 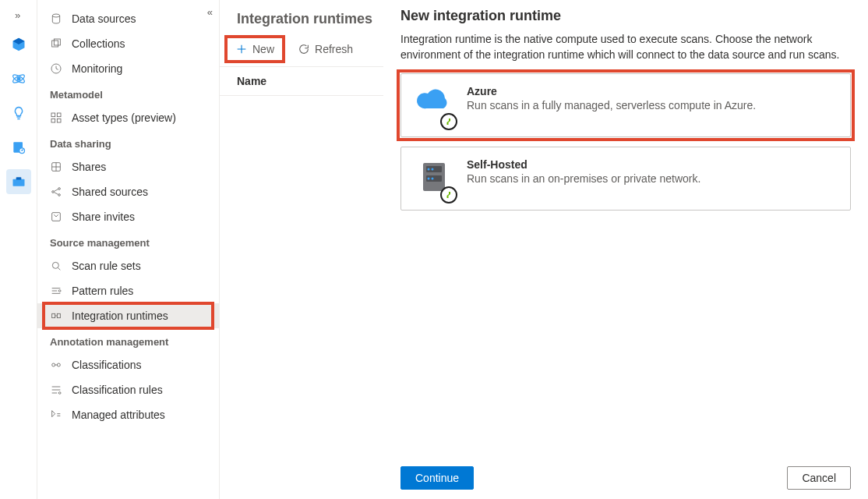 I want to click on option-title: Azure, so click(x=611, y=91).